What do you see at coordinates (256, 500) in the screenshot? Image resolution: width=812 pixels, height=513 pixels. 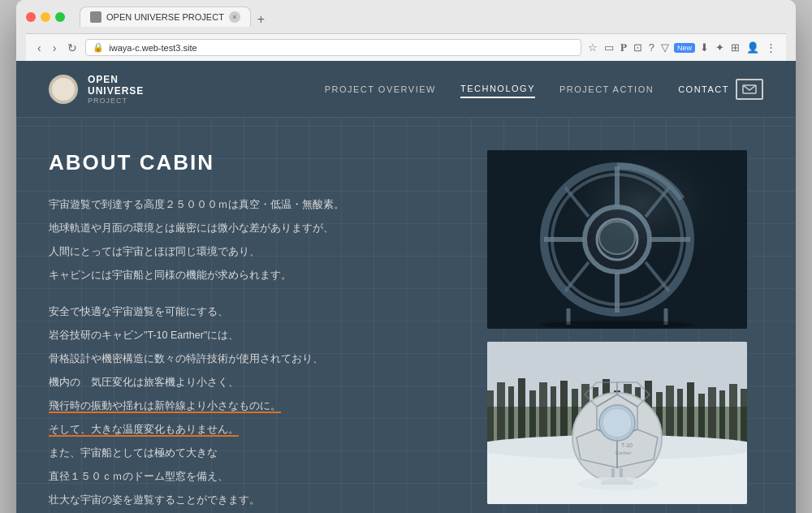 I see `text-line-13: 壮大な宇宙の姿を遊覧することができます。` at bounding box center [256, 500].